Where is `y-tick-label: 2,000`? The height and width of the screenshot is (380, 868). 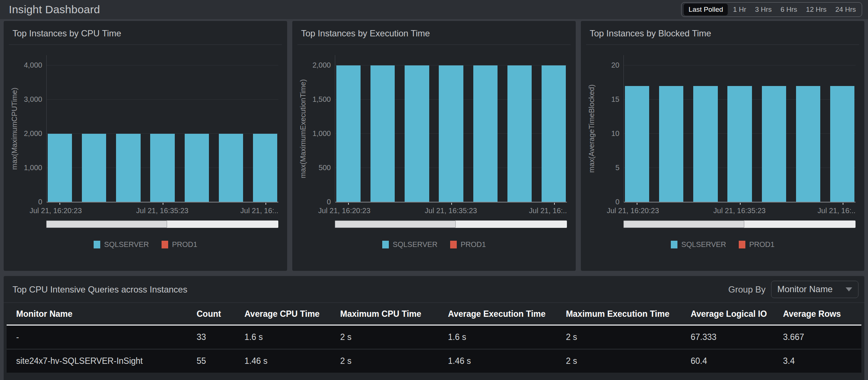 y-tick-label: 2,000 is located at coordinates (316, 65).